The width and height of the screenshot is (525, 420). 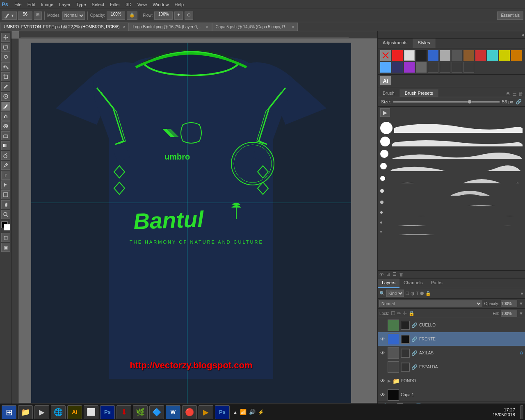 I want to click on path-select-tool, so click(x=6, y=185).